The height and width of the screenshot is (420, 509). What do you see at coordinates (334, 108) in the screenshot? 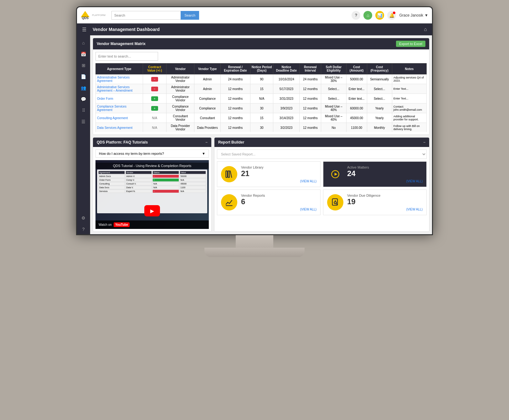
I see `soft-dollar-cell: Mixed Use – 40%` at bounding box center [334, 108].